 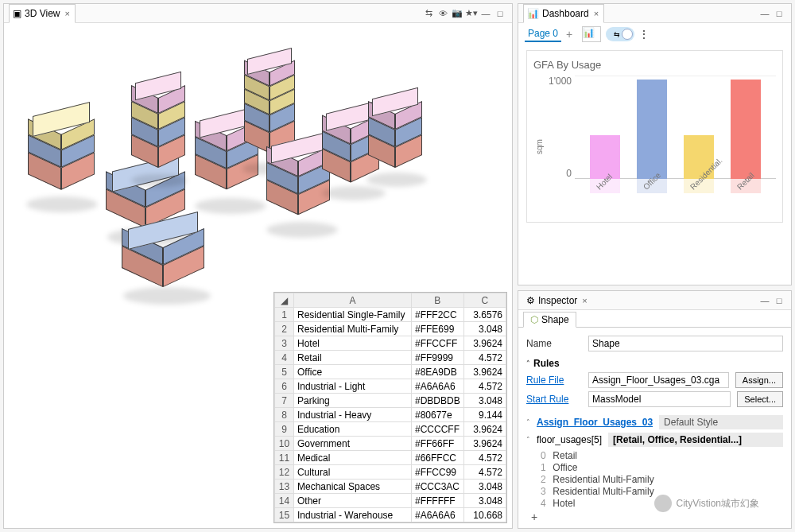 What do you see at coordinates (696, 440) in the screenshot?
I see `floor-usages-summary: [Retail, Office, Residential...]` at bounding box center [696, 440].